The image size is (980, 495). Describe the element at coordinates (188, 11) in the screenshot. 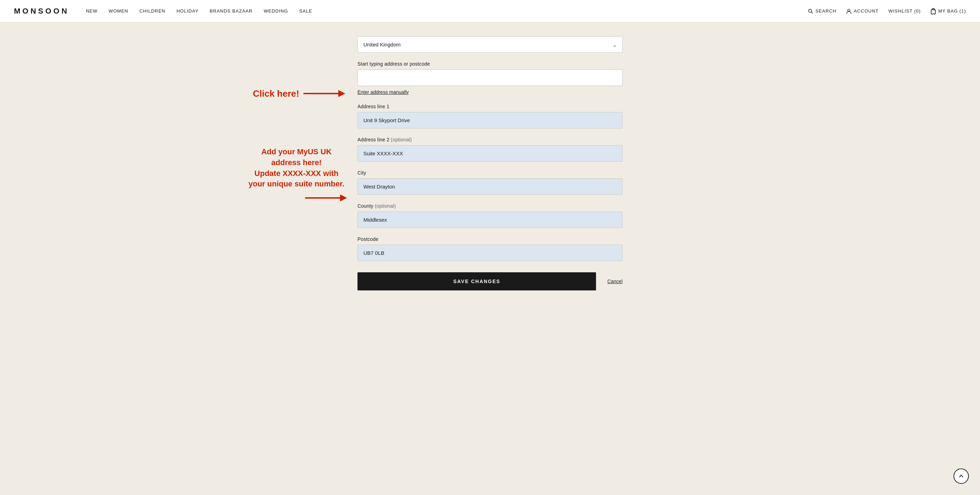

I see `nav-item-holiday: HOLIDAY` at that location.